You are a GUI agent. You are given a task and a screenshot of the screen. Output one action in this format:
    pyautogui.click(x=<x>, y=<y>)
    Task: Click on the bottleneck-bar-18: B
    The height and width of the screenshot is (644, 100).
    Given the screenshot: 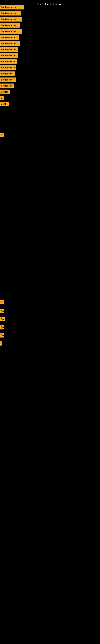 What is the action you would take?
    pyautogui.click(x=2, y=135)
    